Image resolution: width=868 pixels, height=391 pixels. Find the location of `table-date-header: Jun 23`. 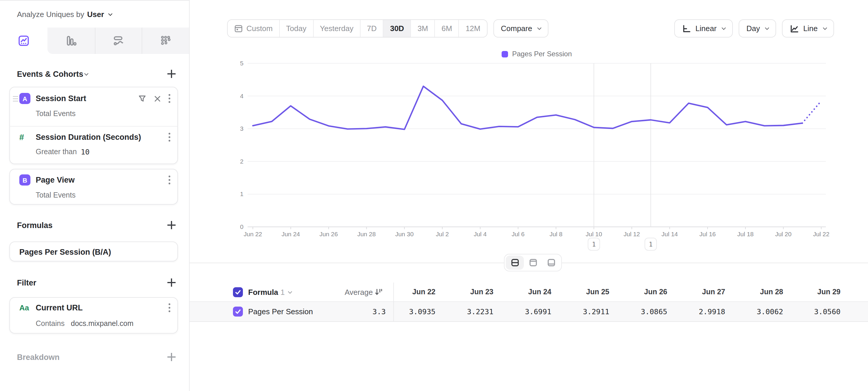

table-date-header: Jun 23 is located at coordinates (471, 292).